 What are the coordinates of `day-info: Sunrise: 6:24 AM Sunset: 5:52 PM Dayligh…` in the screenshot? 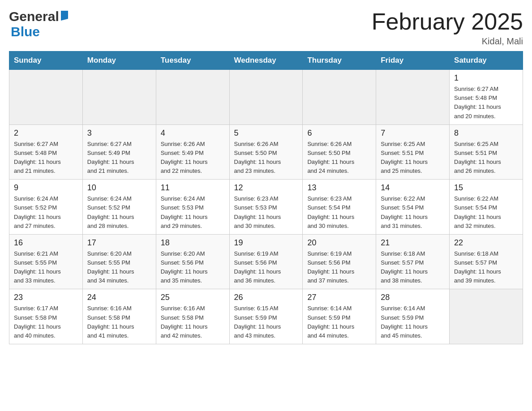 It's located at (46, 212).